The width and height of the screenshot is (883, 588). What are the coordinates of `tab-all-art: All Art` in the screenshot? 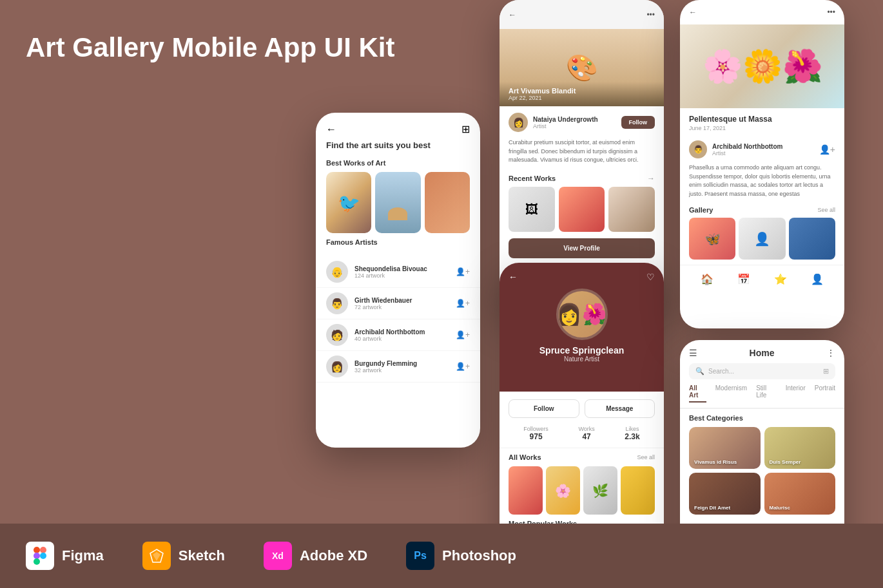 It's located at (697, 394).